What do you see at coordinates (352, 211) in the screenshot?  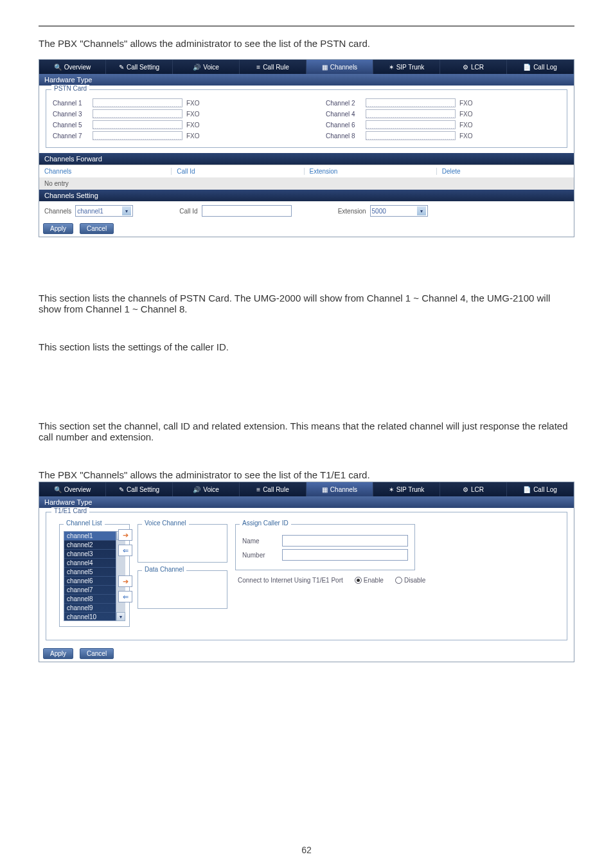 I see `extension-label: Extension` at bounding box center [352, 211].